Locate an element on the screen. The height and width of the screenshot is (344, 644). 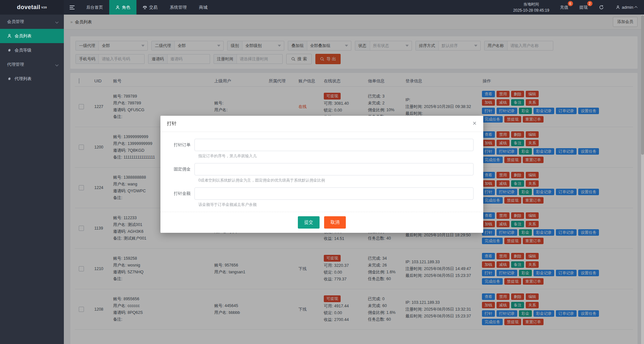
sidebar-item-label: 会员等级 is located at coordinates (23, 50).